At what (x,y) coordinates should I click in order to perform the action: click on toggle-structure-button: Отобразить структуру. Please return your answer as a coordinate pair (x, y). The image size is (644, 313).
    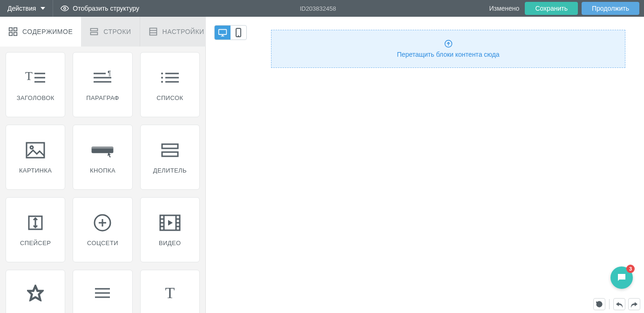
    Looking at the image, I should click on (100, 8).